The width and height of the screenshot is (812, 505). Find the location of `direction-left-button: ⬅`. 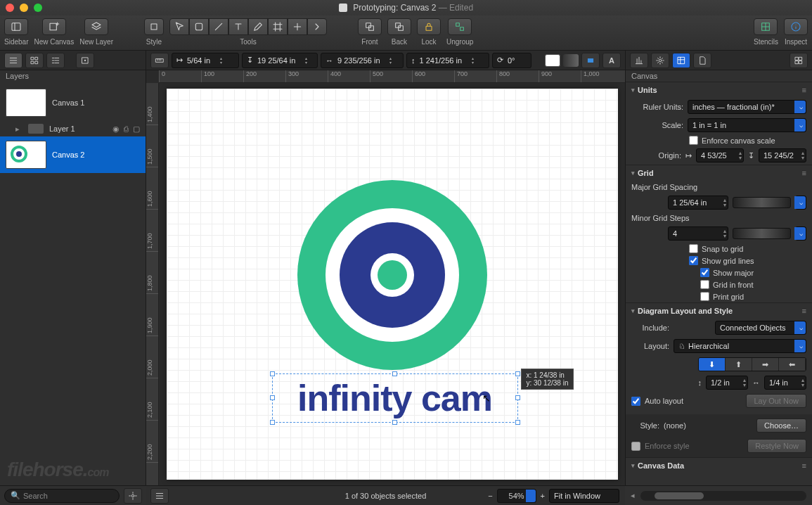

direction-left-button: ⬅ is located at coordinates (792, 364).